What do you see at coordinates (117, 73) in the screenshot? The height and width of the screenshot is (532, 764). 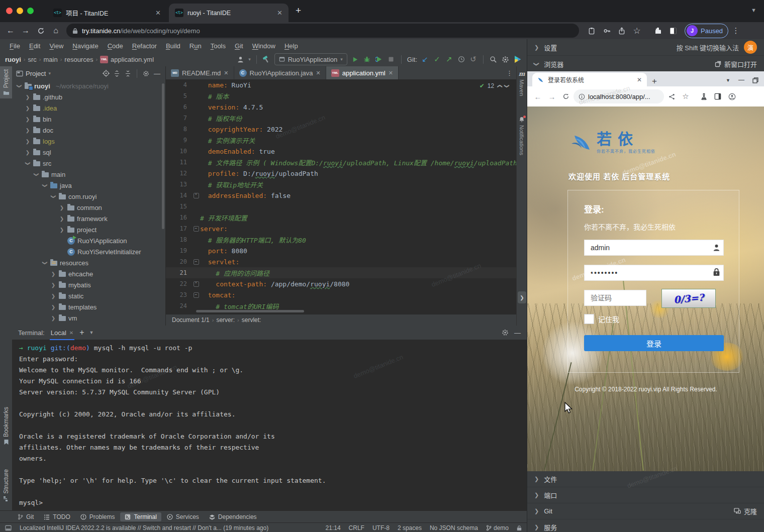 I see `expand-all-icon` at bounding box center [117, 73].